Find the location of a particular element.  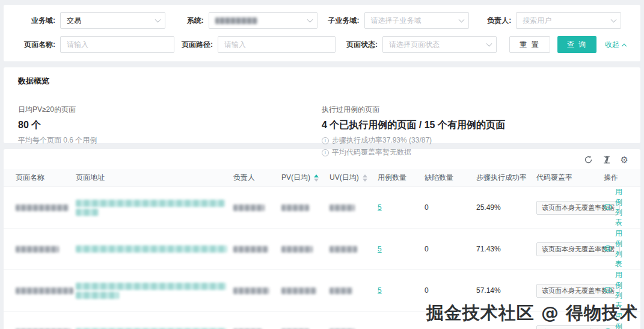

filter-field-page-name-input: 页面名称: is located at coordinates (96, 45).